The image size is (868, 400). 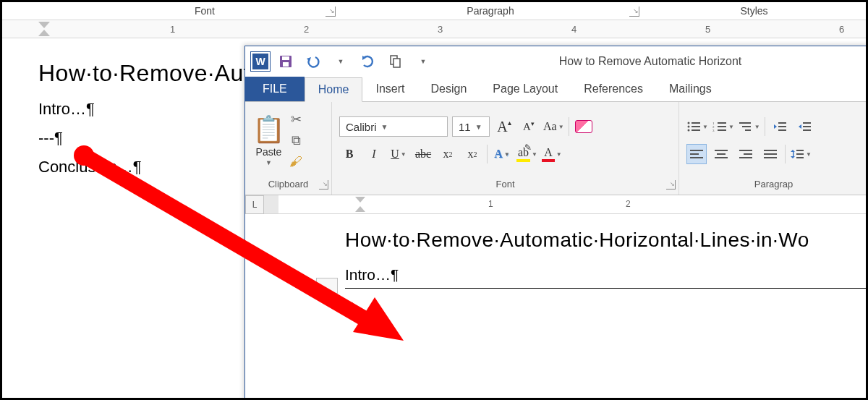 What do you see at coordinates (289, 148) in the screenshot?
I see `group-clipboard: 📋 Paste ▼ ✂ ⧉ 🖌 Clipboard↘` at bounding box center [289, 148].